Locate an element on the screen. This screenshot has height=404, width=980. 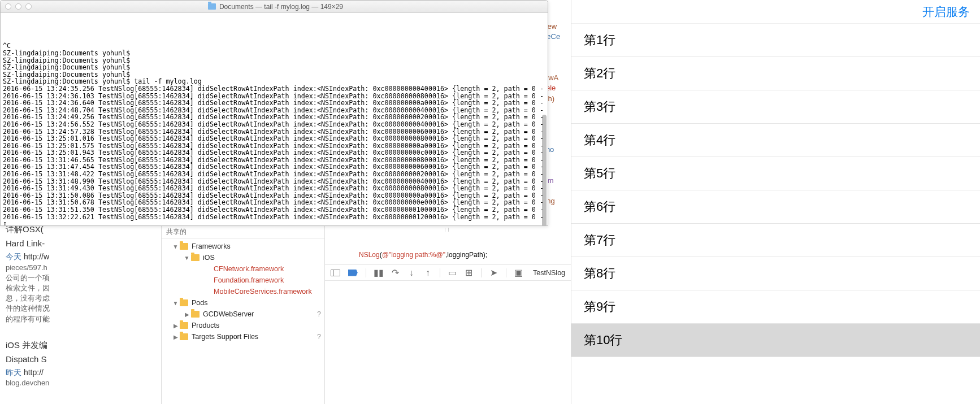
tree-item-targets-support-files: Targets Support Files? is located at coordinates (243, 337).